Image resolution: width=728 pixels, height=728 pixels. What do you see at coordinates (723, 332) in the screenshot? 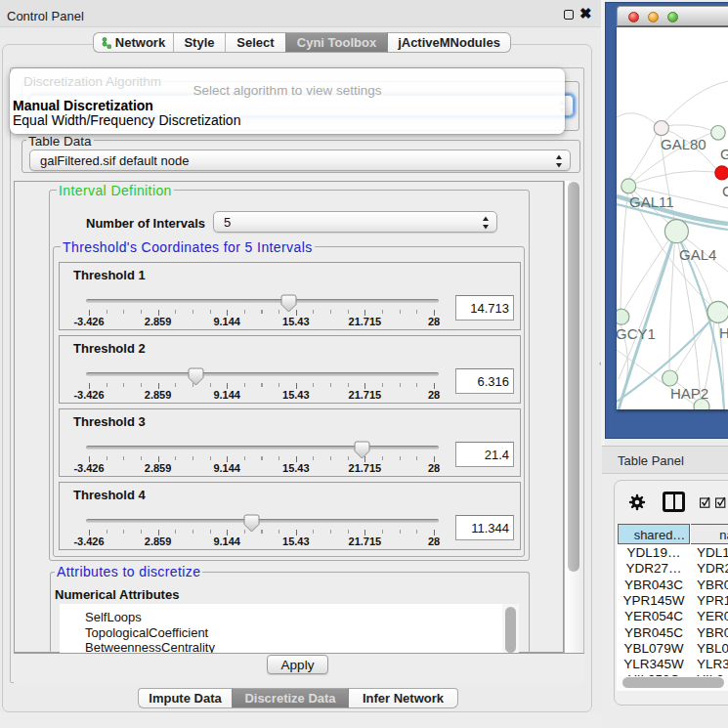
I see `svg-text: H` at bounding box center [723, 332].